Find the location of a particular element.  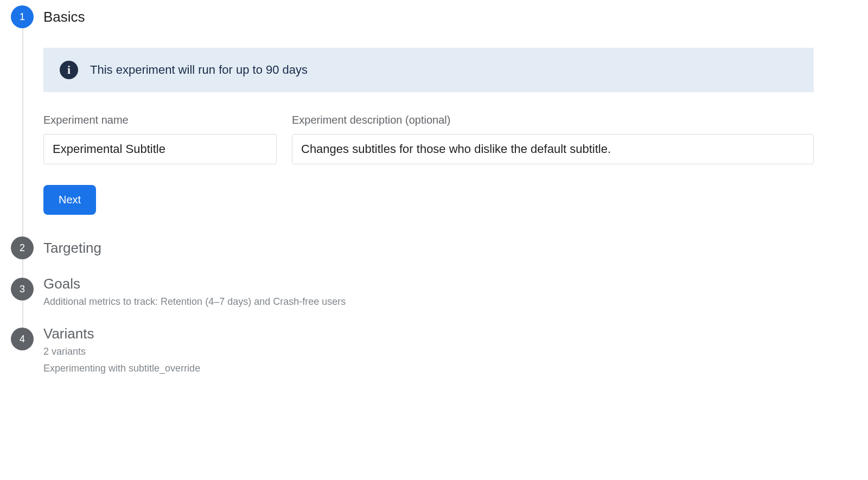

step-number: 3 is located at coordinates (22, 290).